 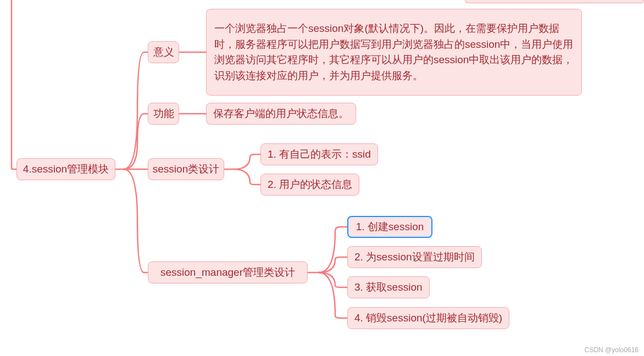 I want to click on class-item-1: 1. 有自己的表示：ssid, so click(x=319, y=154).